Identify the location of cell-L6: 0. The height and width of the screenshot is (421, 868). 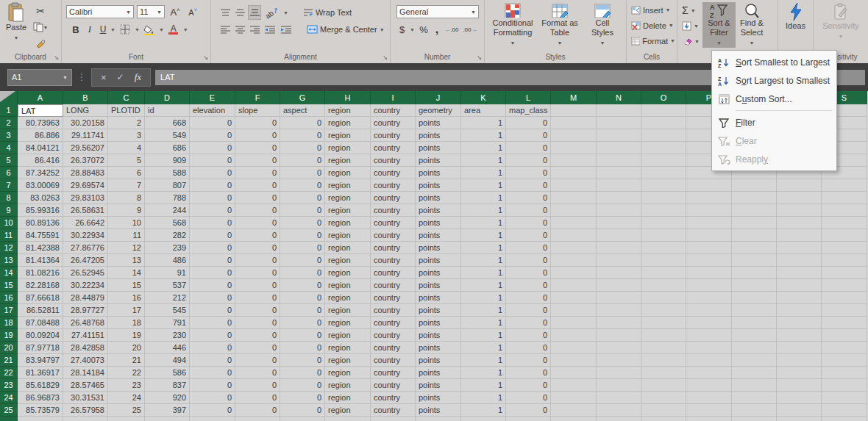
(528, 173).